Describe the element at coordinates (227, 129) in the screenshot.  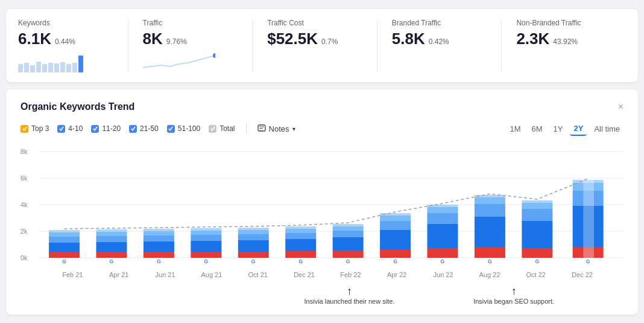
I see `legend-label-total: Total` at that location.